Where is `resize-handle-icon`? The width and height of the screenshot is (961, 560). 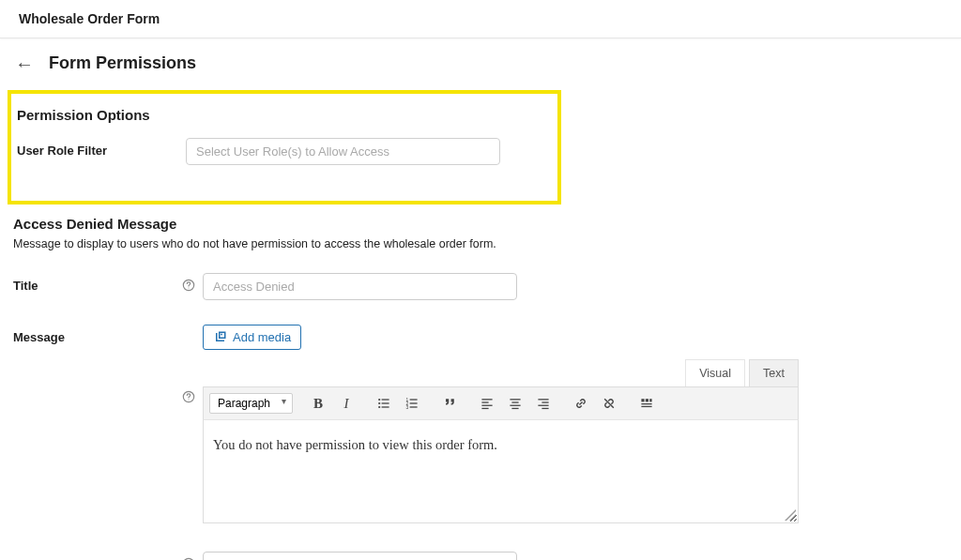
resize-handle-icon is located at coordinates (790, 515).